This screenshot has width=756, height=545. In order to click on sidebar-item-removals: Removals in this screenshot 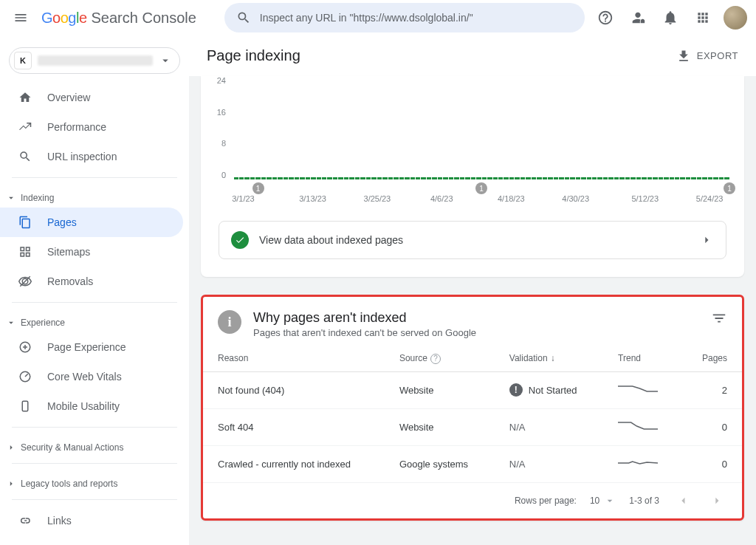, I will do `click(94, 281)`.